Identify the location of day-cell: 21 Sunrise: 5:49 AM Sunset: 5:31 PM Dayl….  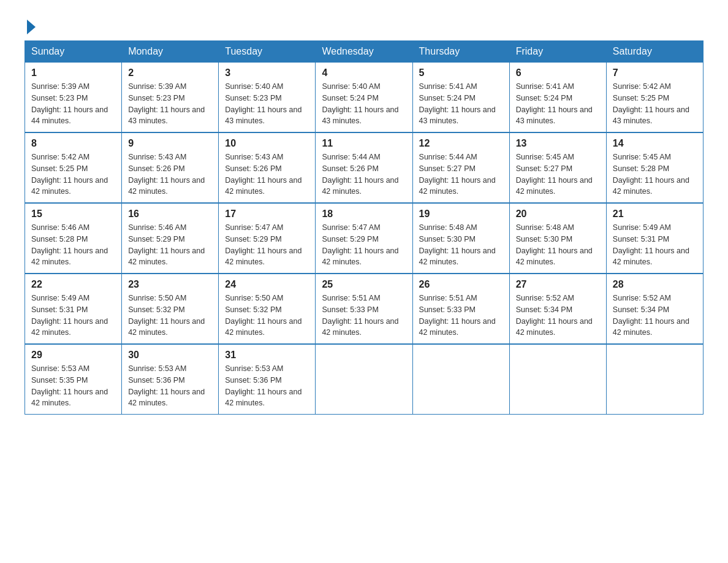
(654, 238).